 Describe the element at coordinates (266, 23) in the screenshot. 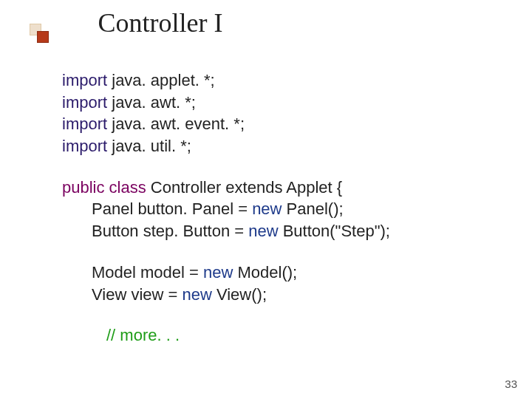

I see `slide-title-area: Controller I` at that location.